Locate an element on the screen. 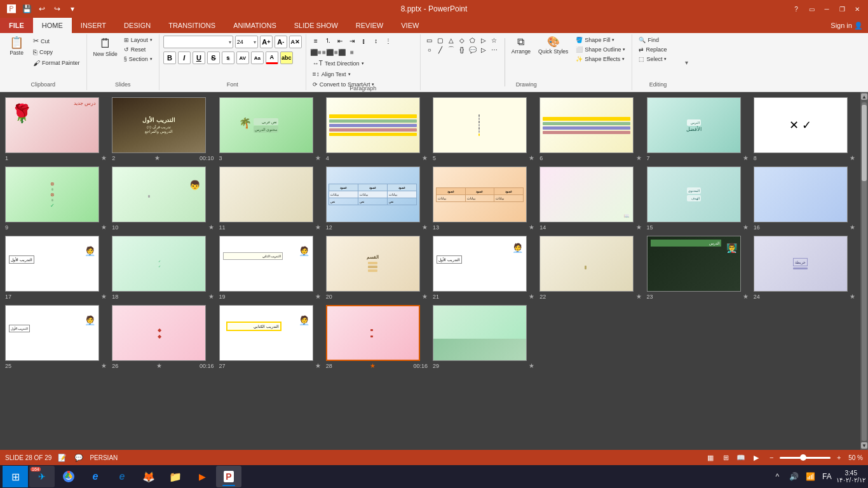 The width and height of the screenshot is (868, 488). align-center-button: ≡⬛ is located at coordinates (328, 52).